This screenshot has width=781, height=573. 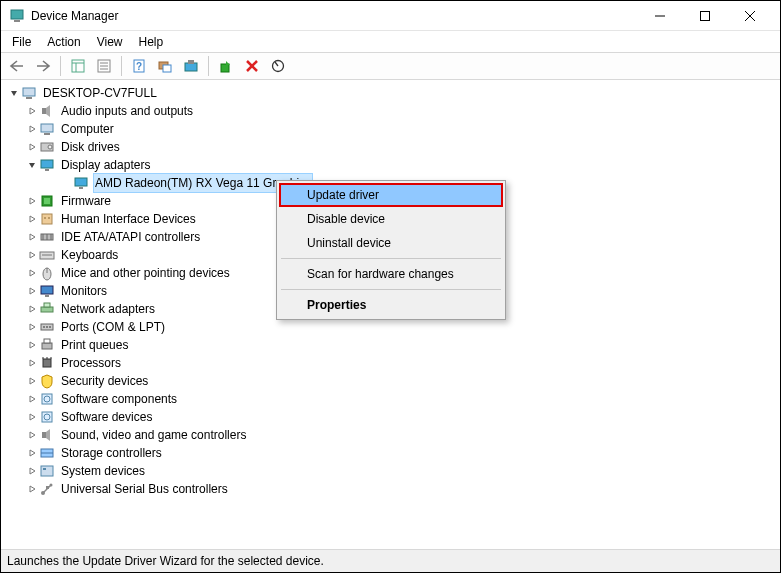 What do you see at coordinates (390, 363) in the screenshot?
I see `tree-category: Processors` at bounding box center [390, 363].